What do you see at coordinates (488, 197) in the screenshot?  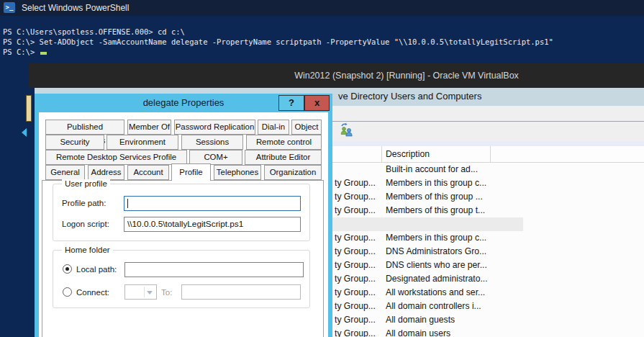 I see `table-row: ty Group...Members of this group ...` at bounding box center [488, 197].